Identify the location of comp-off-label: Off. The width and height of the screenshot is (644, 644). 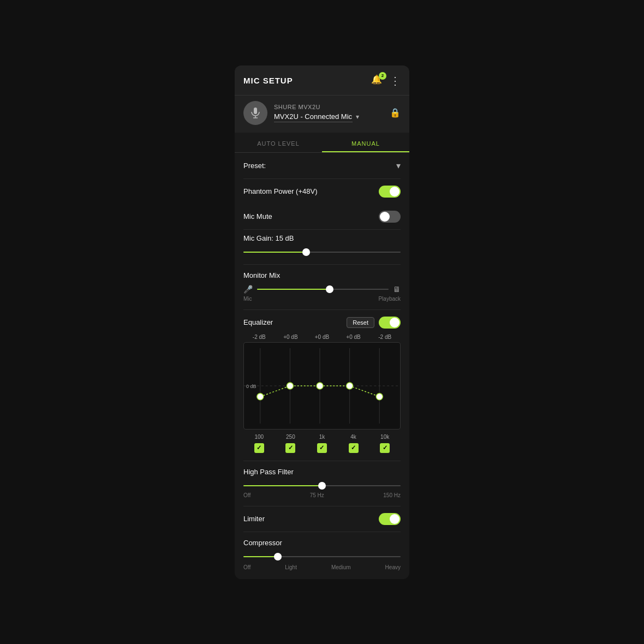
(247, 568).